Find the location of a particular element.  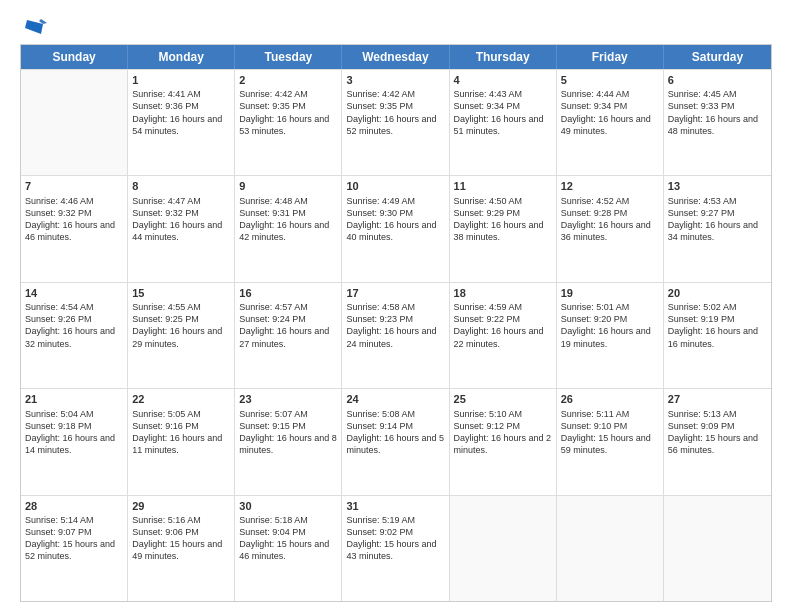

cal-cell: 10Sunrise: 4:49 AM Sunset: 9:30 PM Dayli… is located at coordinates (396, 228).